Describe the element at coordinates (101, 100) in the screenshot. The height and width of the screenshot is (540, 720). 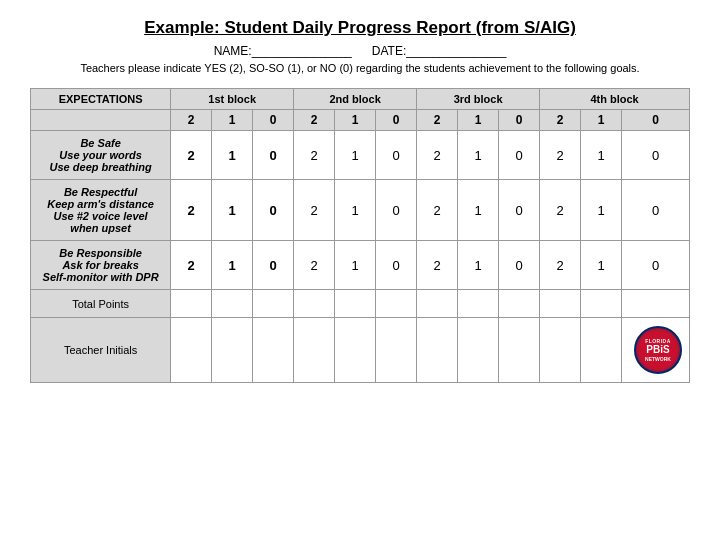
I see `expectations-header: EXPECTATIONS` at that location.